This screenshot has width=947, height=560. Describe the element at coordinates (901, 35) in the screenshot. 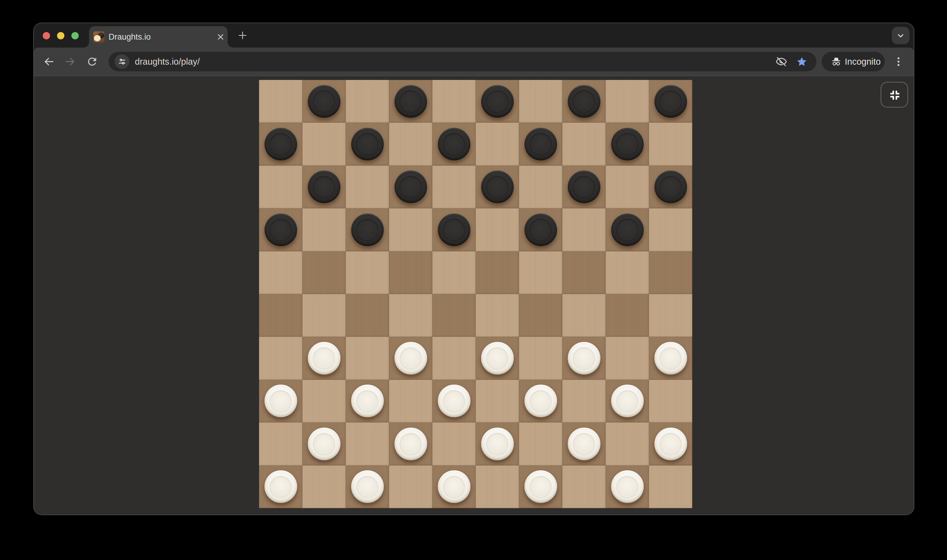

I see `tab-search-chevron-button` at that location.